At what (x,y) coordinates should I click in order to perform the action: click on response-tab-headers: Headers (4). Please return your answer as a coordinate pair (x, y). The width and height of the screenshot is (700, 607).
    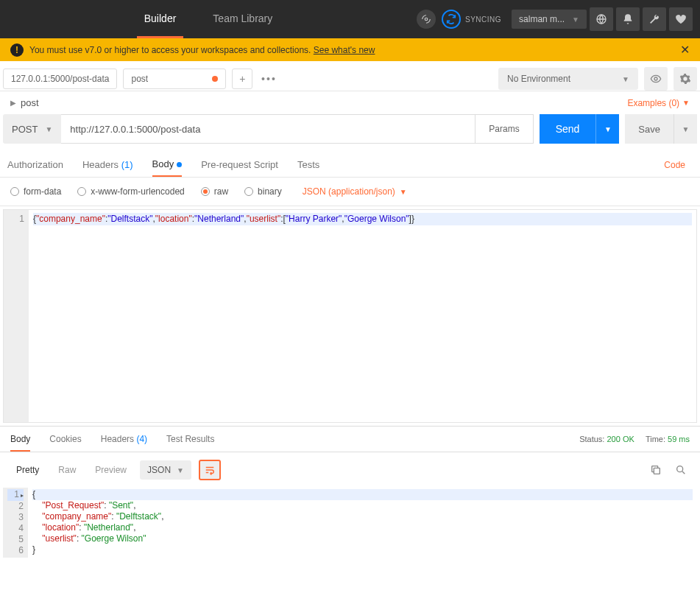
    Looking at the image, I should click on (124, 439).